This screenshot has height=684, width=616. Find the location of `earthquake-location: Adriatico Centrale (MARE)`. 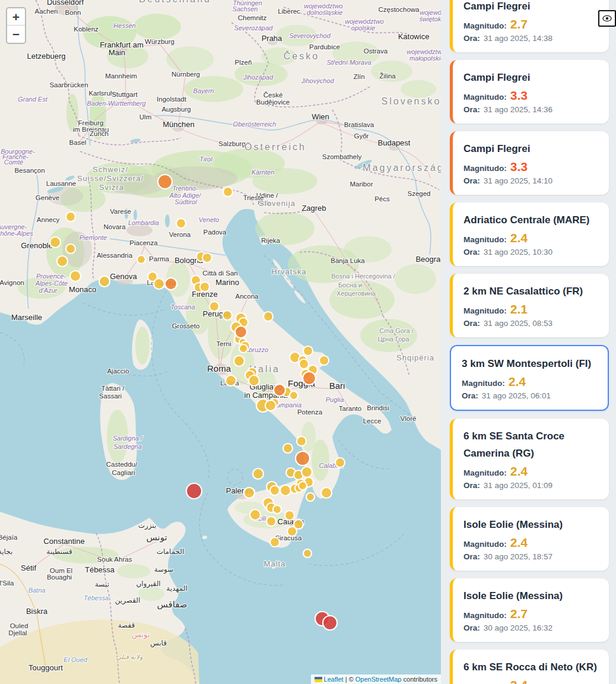

earthquake-location: Adriatico Centrale (MARE) is located at coordinates (531, 220).